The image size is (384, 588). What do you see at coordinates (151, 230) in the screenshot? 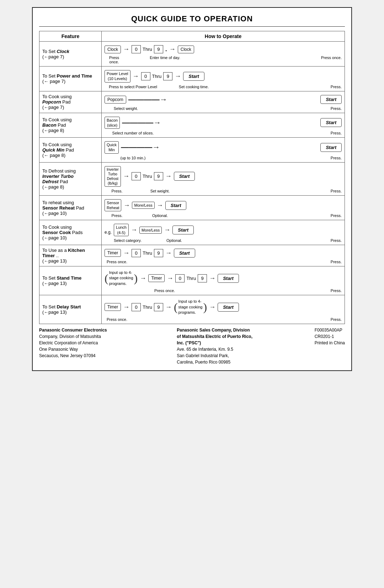
I see `more-less-key-sc: More/Less` at bounding box center [151, 230].